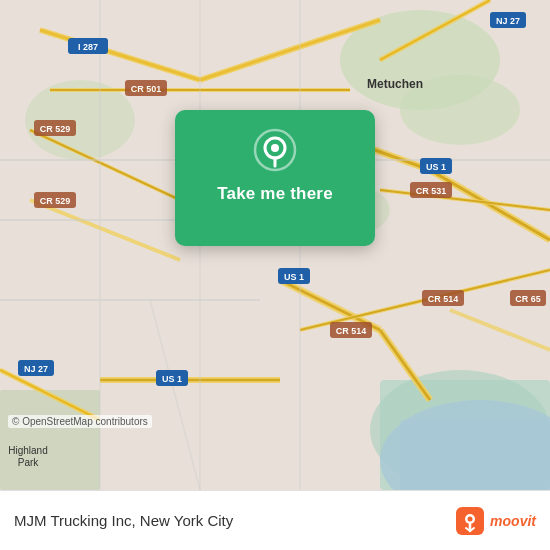  Describe the element at coordinates (275, 194) in the screenshot. I see `take-me-there-label: Take me there` at that location.